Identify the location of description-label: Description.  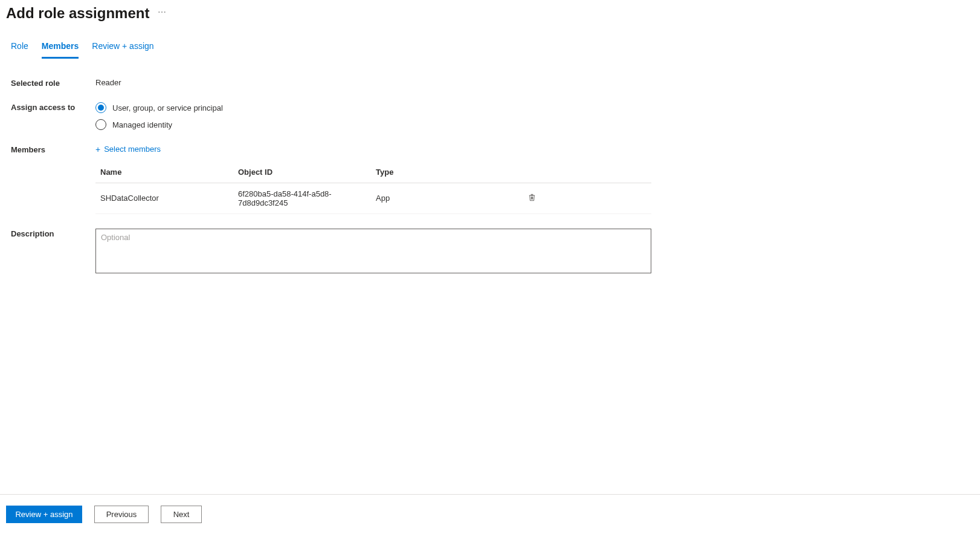
(53, 233).